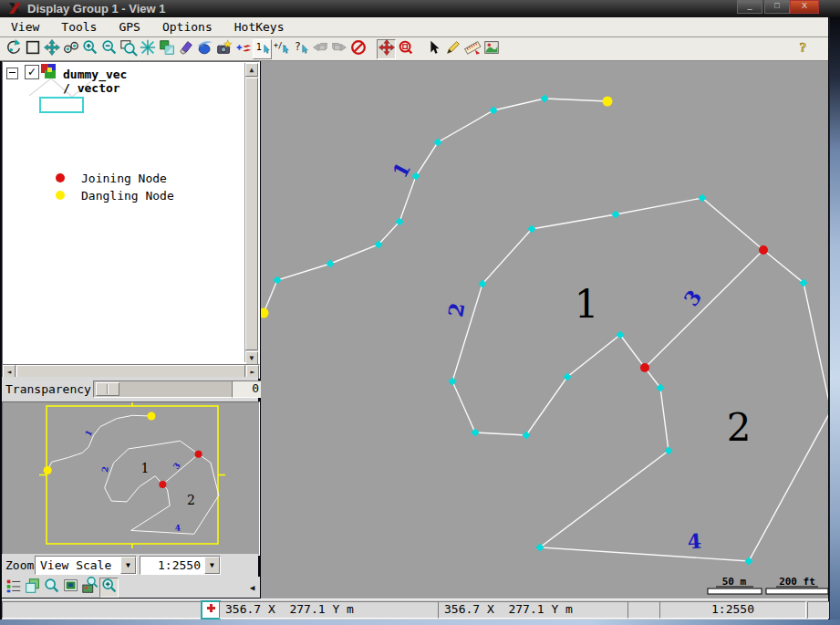  What do you see at coordinates (252, 213) in the screenshot?
I see `tree-vertical-scrollbar: ▲ ▼` at bounding box center [252, 213].